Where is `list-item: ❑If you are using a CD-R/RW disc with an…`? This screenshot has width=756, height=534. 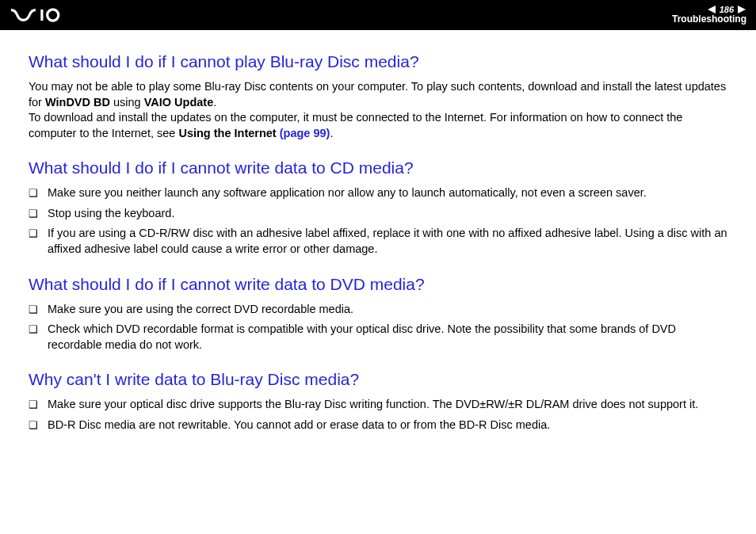
list-item: ❑If you are using a CD-R/RW disc with an… is located at coordinates (378, 241).